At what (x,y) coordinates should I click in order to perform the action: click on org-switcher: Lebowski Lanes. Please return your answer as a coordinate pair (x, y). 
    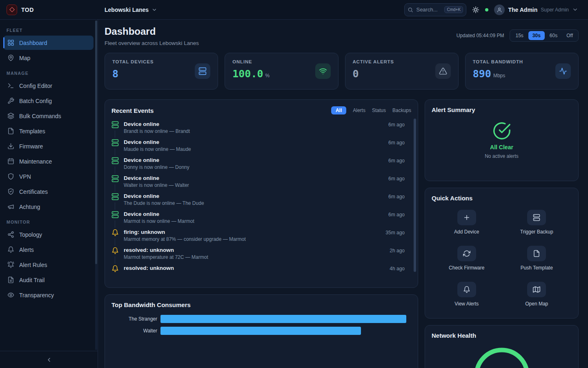
    Looking at the image, I should click on (131, 10).